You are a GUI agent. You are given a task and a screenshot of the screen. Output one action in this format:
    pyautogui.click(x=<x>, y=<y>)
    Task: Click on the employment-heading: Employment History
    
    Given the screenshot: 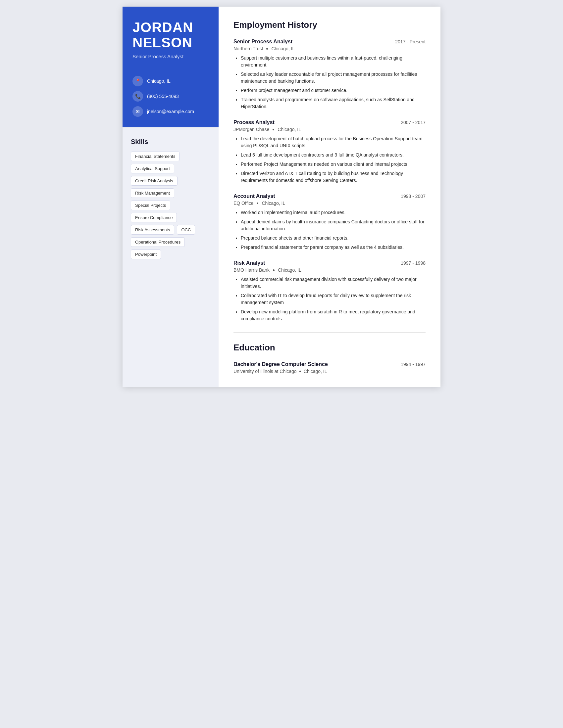 What is the action you would take?
    pyautogui.click(x=330, y=26)
    